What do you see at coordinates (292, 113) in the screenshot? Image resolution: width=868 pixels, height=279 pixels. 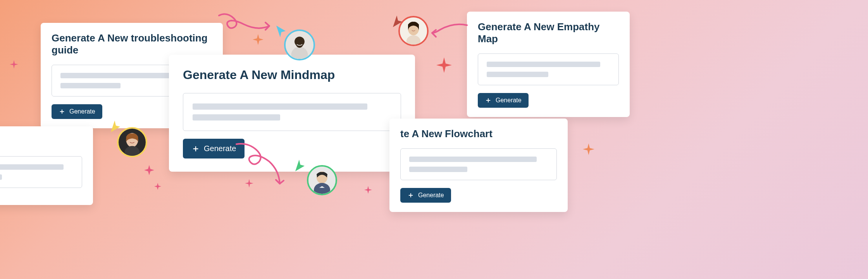 I see `card-mindmap: Generate A New Mindmap Generate` at bounding box center [292, 113].